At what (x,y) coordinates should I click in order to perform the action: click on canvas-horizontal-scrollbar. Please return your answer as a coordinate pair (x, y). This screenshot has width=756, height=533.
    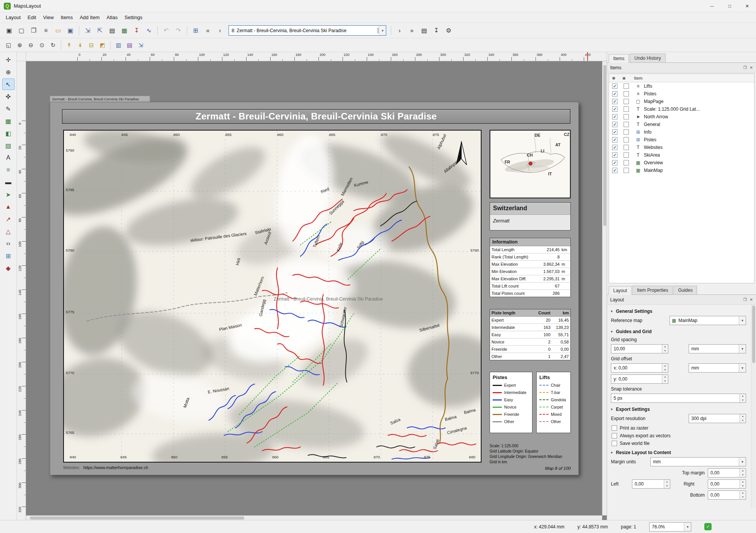
    Looking at the image, I should click on (314, 518).